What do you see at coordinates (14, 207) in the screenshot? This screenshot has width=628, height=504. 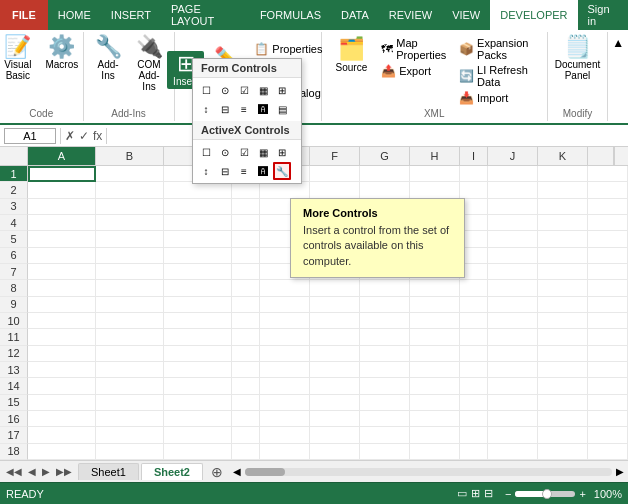 I see `row-num-3: 3` at bounding box center [14, 207].